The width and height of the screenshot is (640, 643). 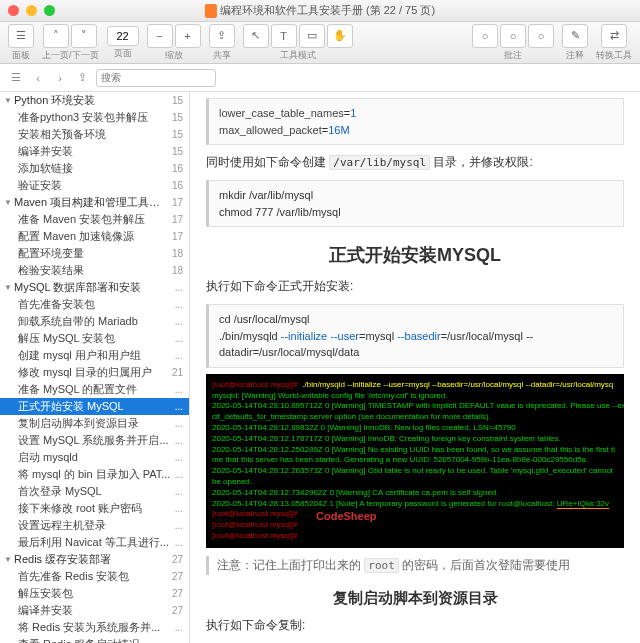 I want to click on toc-item: 解压安装包27, so click(x=94, y=594).